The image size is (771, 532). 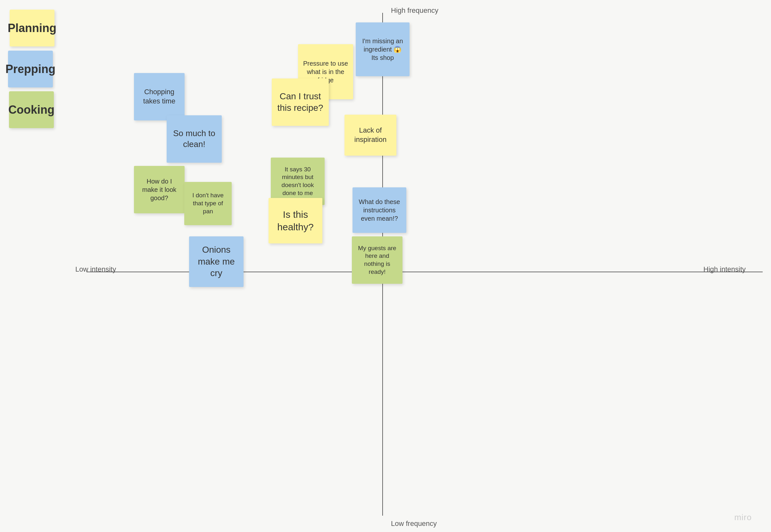 What do you see at coordinates (208, 203) in the screenshot?
I see `note-no-pan: I don't have that type of pan` at bounding box center [208, 203].